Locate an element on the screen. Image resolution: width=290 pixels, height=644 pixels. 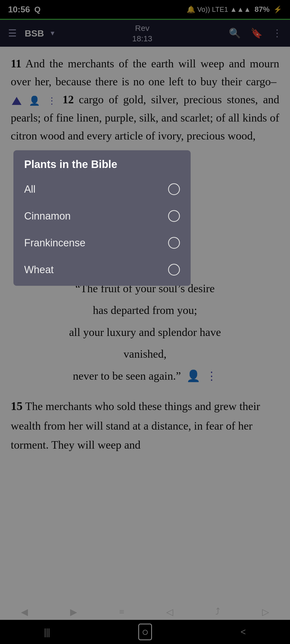
dialog-item-wheat: Wheat is located at coordinates (102, 270).